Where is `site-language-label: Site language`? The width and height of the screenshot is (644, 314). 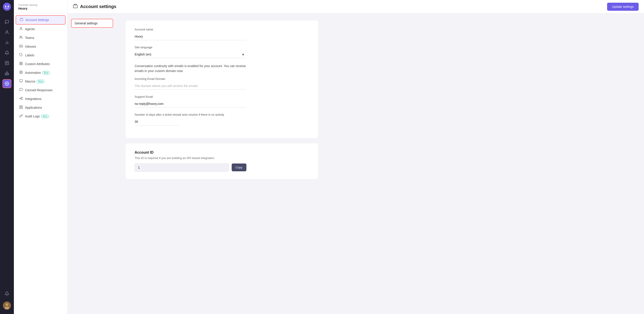
site-language-label: Site language is located at coordinates (222, 47).